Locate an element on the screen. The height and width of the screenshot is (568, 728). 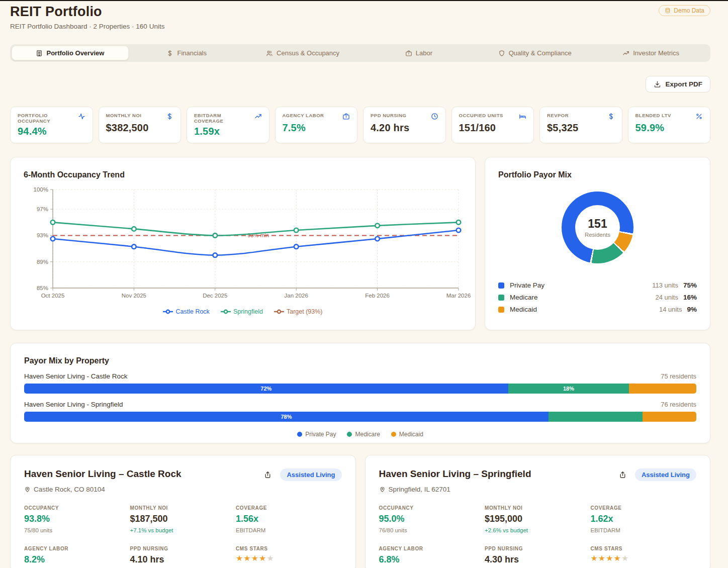
metric-value: 8.2% is located at coordinates (77, 560).